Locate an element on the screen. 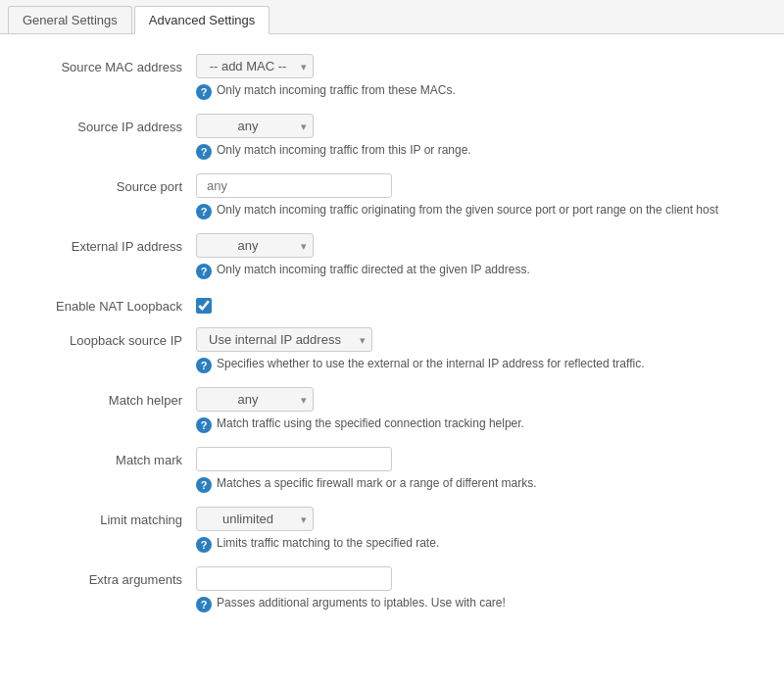  external-ip-controls: any ? Only match incoming traffic direct… is located at coordinates (363, 257).